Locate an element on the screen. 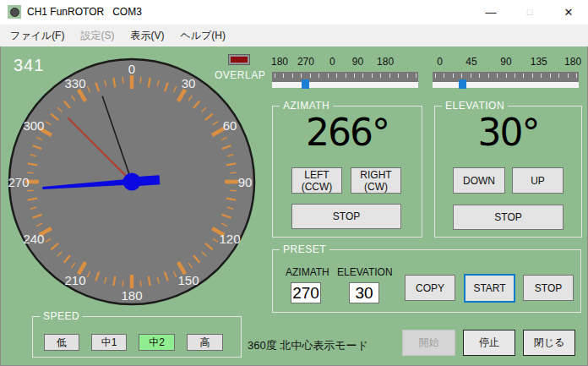 The width and height of the screenshot is (588, 366). elevation-slider-scale-label: 90 is located at coordinates (505, 62).